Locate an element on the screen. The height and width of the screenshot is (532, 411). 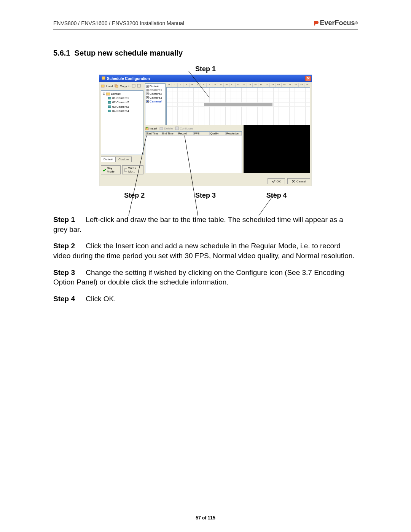
tree-item: 03 Camera3 is located at coordinates (125, 107).